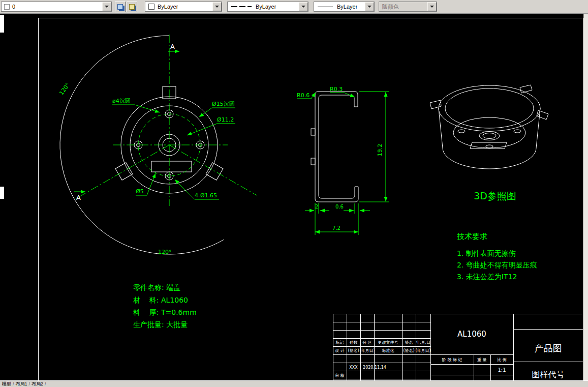  I want to click on linetype-combo-value: ByLayer, so click(266, 7).